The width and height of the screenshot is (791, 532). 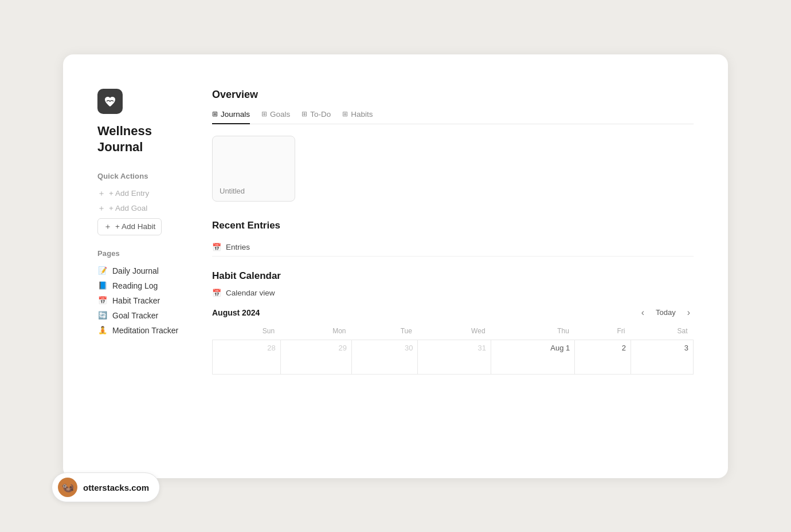 What do you see at coordinates (135, 227) in the screenshot?
I see `add-habit-label: + Add Habit` at bounding box center [135, 227].